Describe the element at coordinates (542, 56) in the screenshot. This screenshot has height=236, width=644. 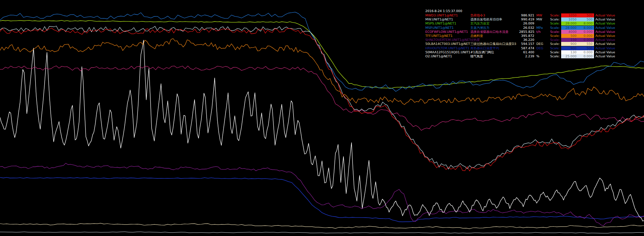
I see `unit-label: %` at that location.